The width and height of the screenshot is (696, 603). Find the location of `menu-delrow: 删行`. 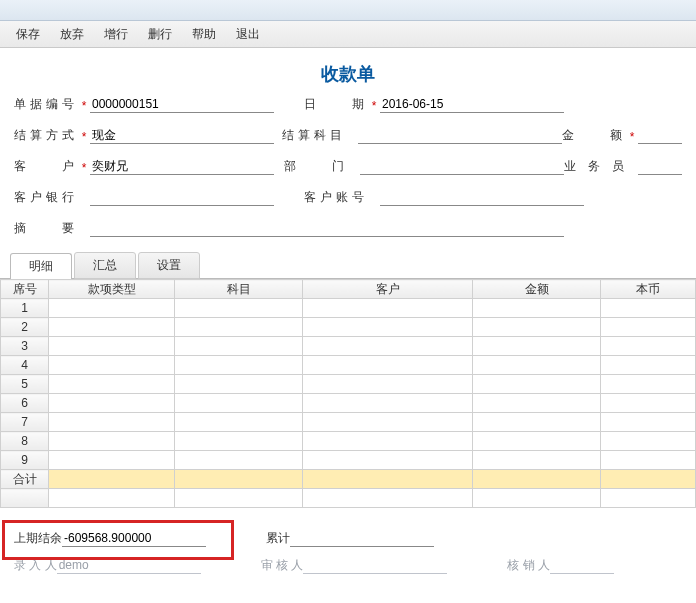

menu-delrow: 删行 is located at coordinates (160, 34).